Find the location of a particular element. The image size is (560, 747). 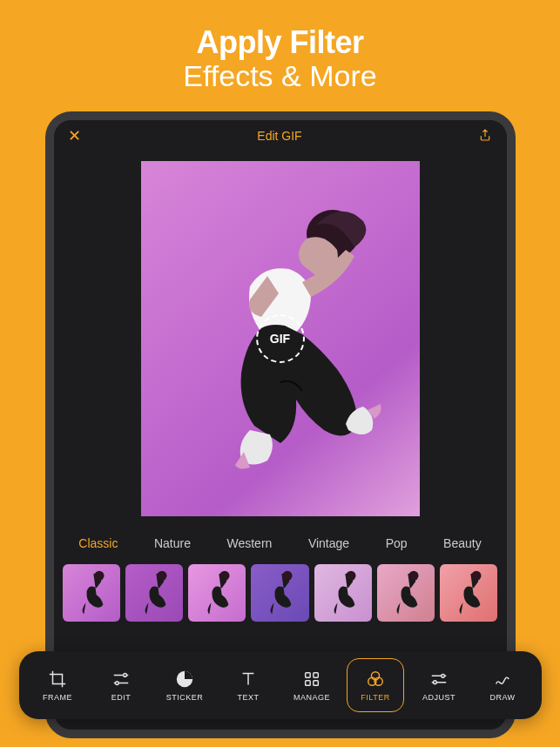

filter-cat-beauty: Beauty is located at coordinates (462, 543).